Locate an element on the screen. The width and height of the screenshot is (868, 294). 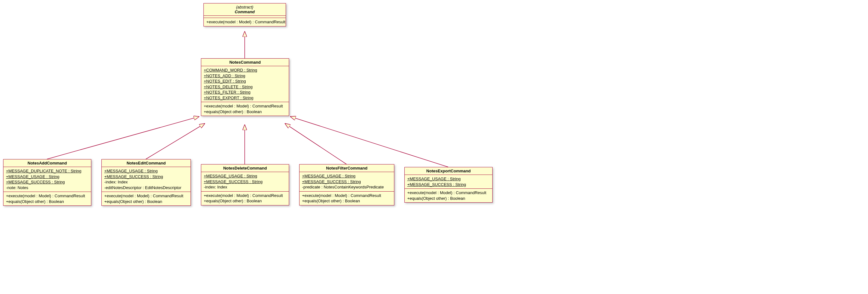
edge-export-notescommand is located at coordinates (369, 142).